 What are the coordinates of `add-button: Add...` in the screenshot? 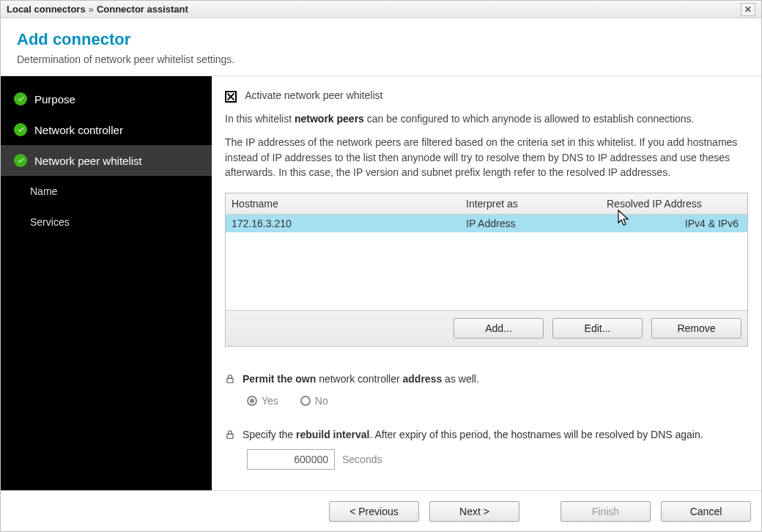 It's located at (498, 328).